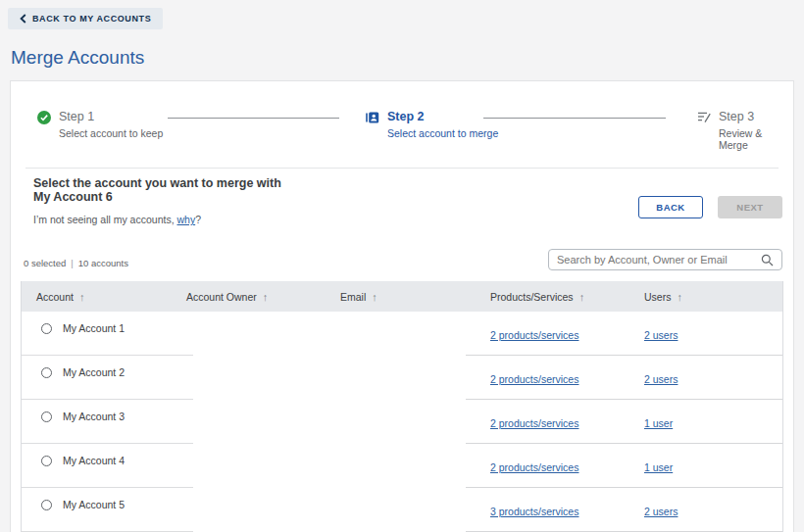 This screenshot has width=804, height=532. Describe the element at coordinates (111, 133) in the screenshot. I see `step-1-sublabel: Select account to keep` at that location.